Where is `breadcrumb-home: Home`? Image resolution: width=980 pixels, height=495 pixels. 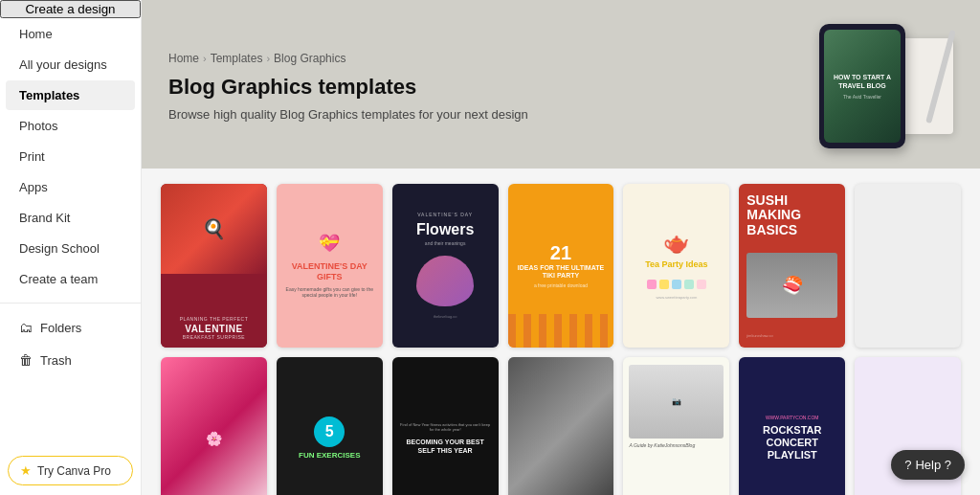 breadcrumb-home: Home is located at coordinates (184, 58).